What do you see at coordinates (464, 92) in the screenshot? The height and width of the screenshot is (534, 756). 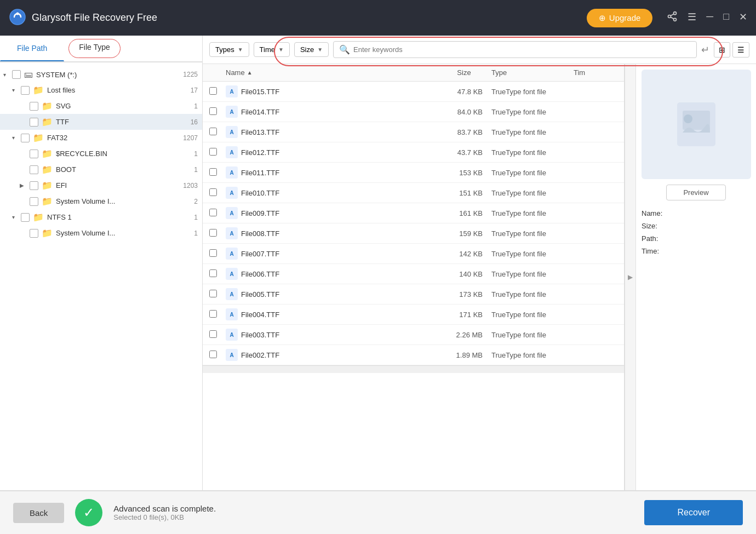 I see `file-size: 47.8 KB` at bounding box center [464, 92].